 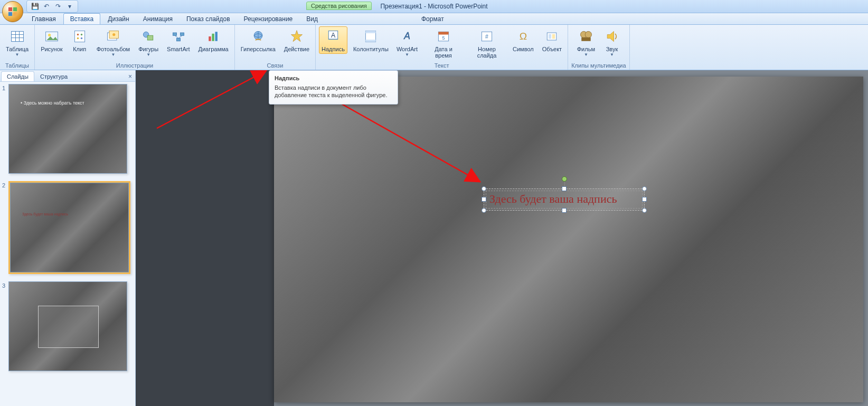 What do you see at coordinates (213, 36) in the screenshot?
I see `chart-icon` at bounding box center [213, 36].